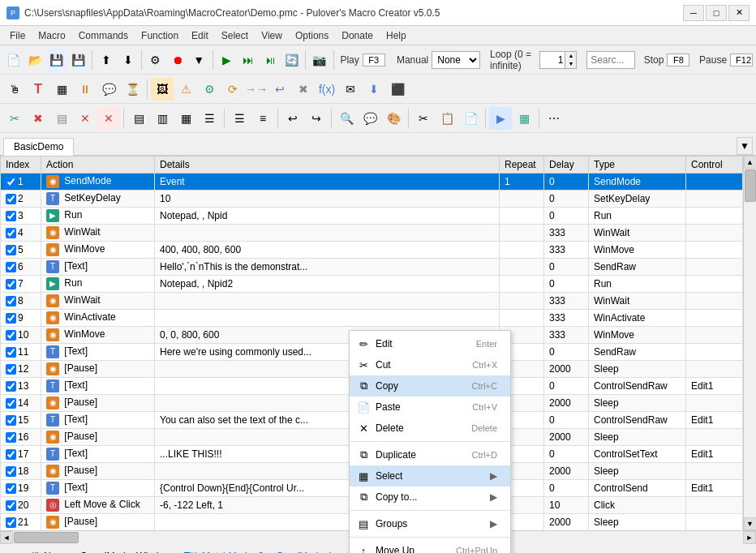  What do you see at coordinates (160, 36) in the screenshot?
I see `menu-item-function: Function` at bounding box center [160, 36].